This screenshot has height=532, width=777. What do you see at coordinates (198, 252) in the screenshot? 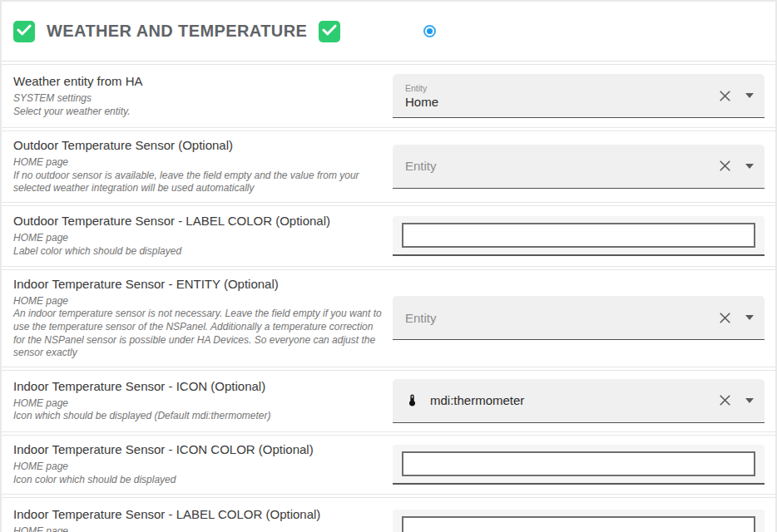
I see `setting-description: Label color which should be displayed` at bounding box center [198, 252].